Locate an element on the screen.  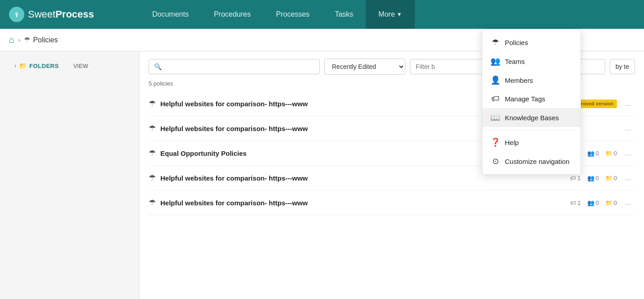
table-row: ☂ Helpful websites for comparison- https… is located at coordinates (392, 203).